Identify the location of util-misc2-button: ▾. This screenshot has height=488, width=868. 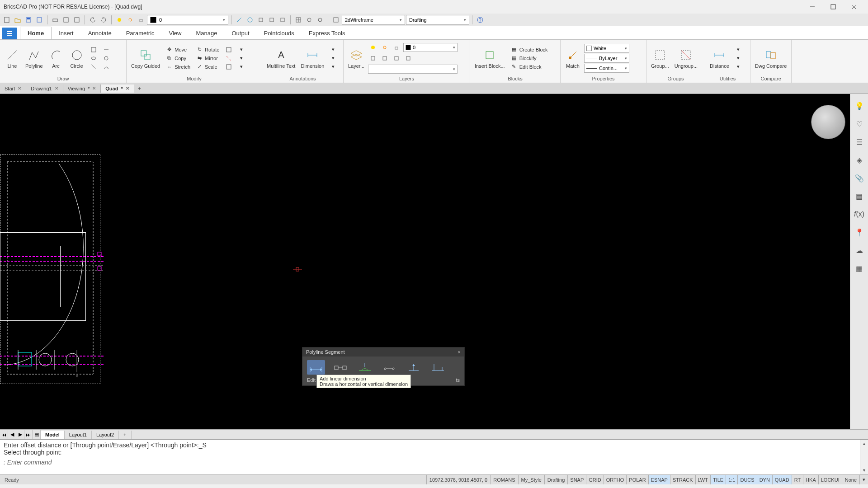
(738, 58).